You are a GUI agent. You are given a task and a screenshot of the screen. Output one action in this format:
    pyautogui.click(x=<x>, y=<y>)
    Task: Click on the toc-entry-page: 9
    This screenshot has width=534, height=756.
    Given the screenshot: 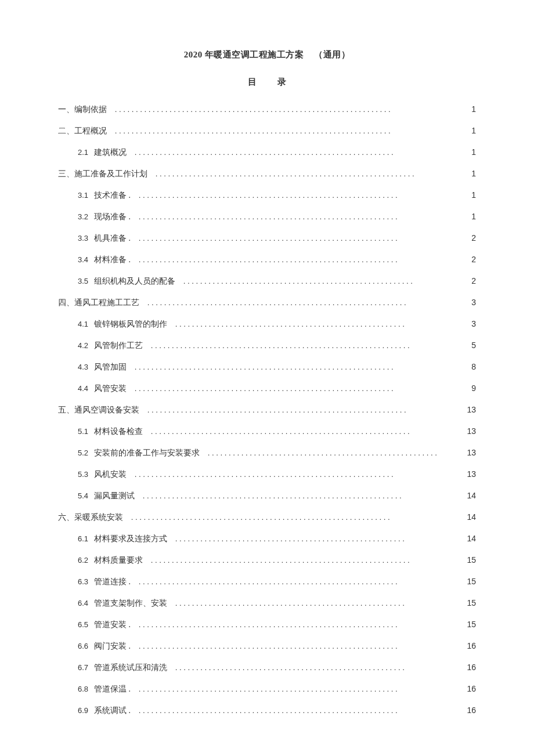 What is the action you would take?
    pyautogui.click(x=470, y=388)
    